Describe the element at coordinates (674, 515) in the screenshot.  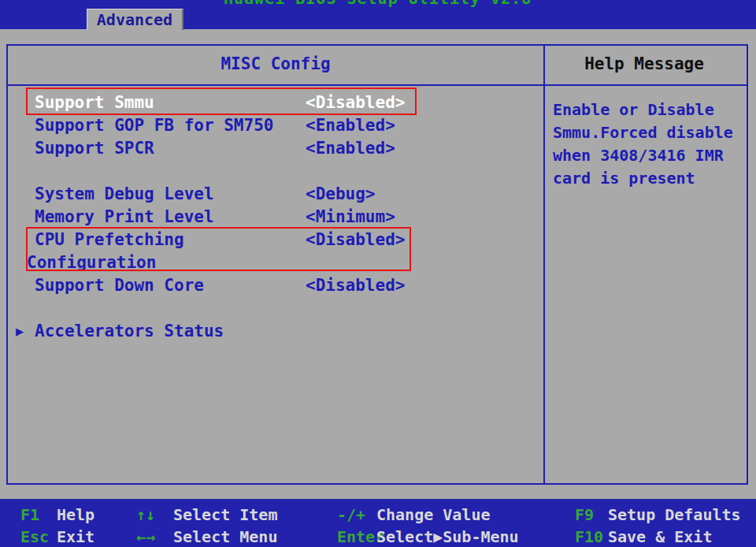
I see `hotkey-f9-label: Setup Defaults` at that location.